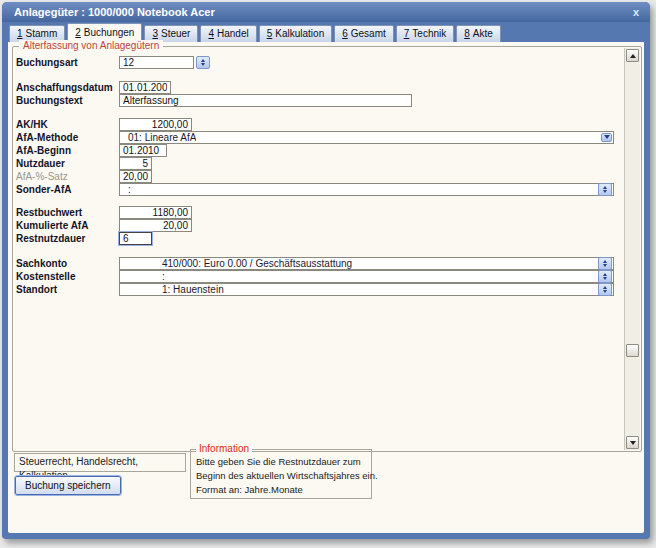  What do you see at coordinates (156, 62) in the screenshot?
I see `buchungsart-input` at bounding box center [156, 62].